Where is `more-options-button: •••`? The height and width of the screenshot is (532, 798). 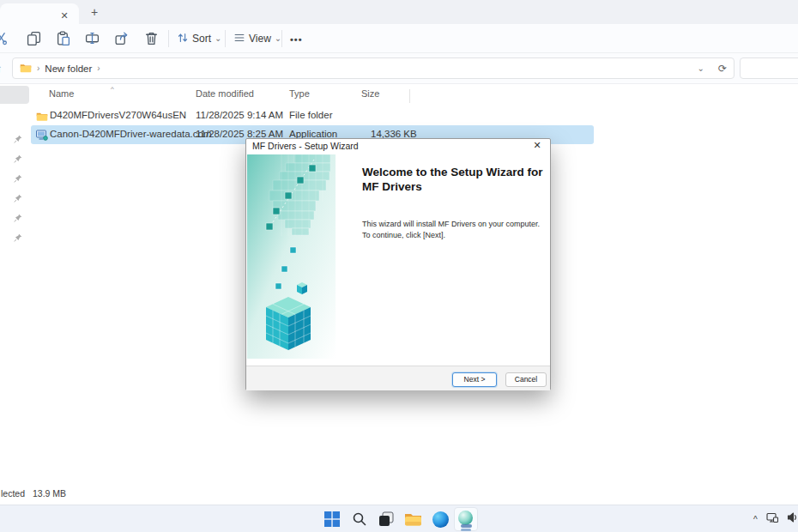
more-options-button: ••• is located at coordinates (297, 39).